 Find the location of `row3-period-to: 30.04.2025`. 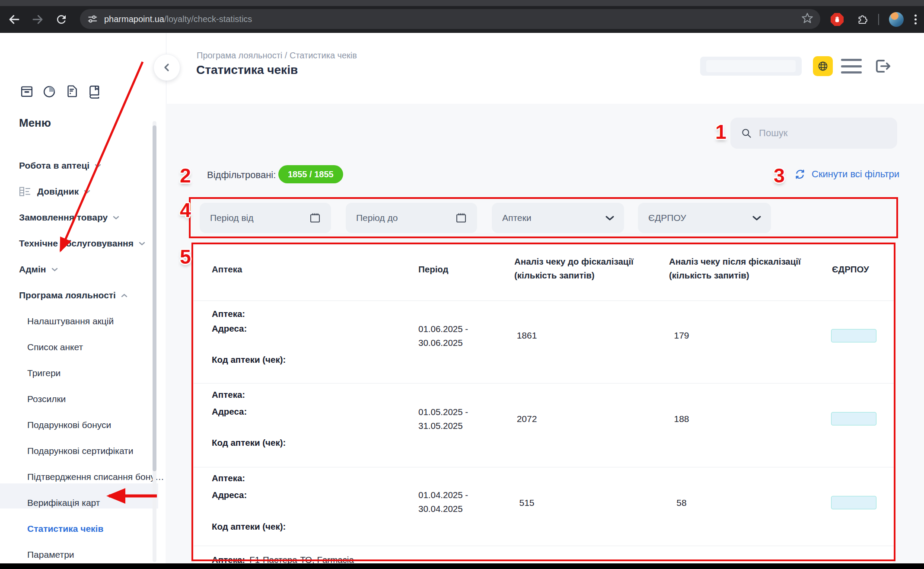

row3-period-to: 30.04.2025 is located at coordinates (441, 509).